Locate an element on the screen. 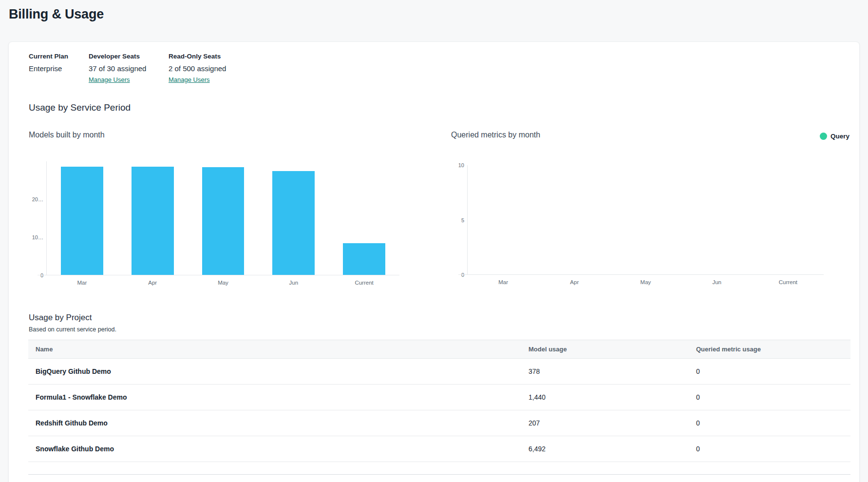  table-row: Redshift Github Demo2070 is located at coordinates (439, 423).